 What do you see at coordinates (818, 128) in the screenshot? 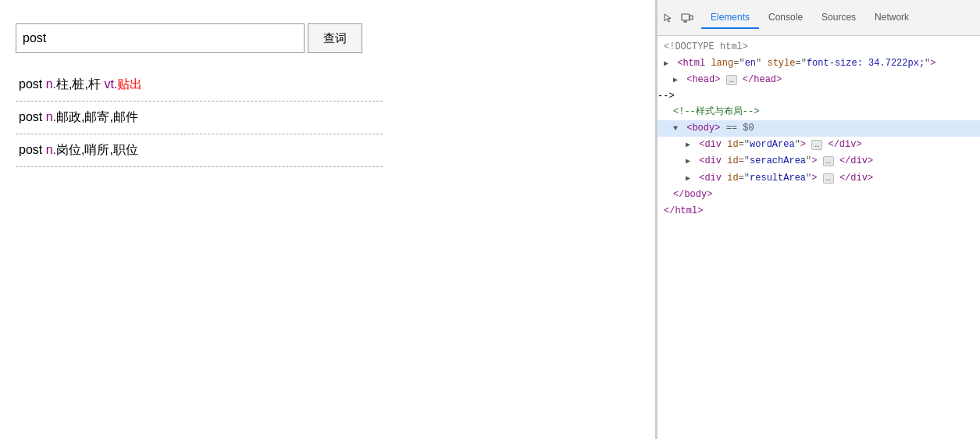
I see `tree-body-selected: <body> == $0` at bounding box center [818, 128].